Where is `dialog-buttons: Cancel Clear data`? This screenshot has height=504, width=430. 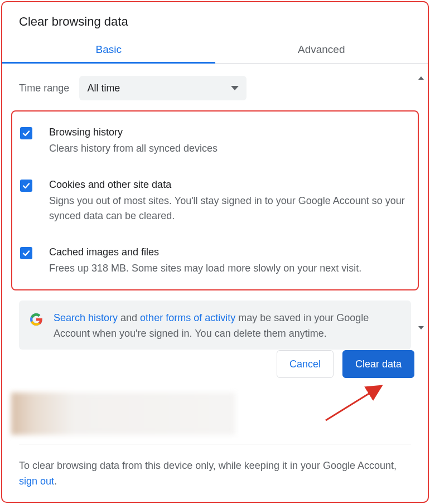
dialog-buttons: Cancel Clear data is located at coordinates (346, 364).